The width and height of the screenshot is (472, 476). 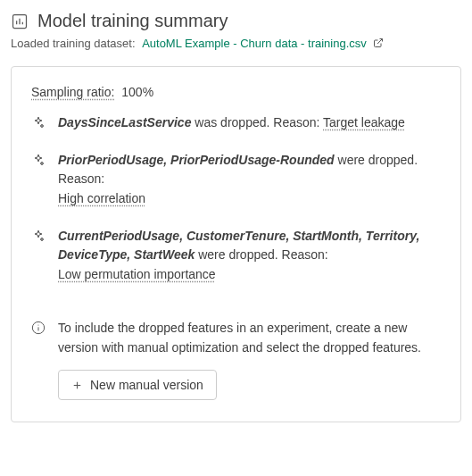 What do you see at coordinates (236, 123) in the screenshot?
I see `dropped-feature-row: DaysSinceLastService was dropped. Reason…` at bounding box center [236, 123].